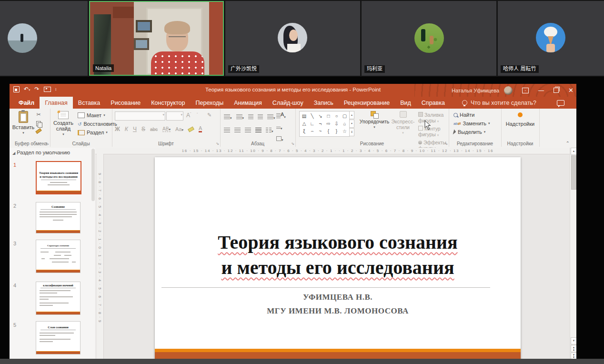 The image size is (604, 364). I want to click on shape-arc-icon: ⌢, so click(312, 131).